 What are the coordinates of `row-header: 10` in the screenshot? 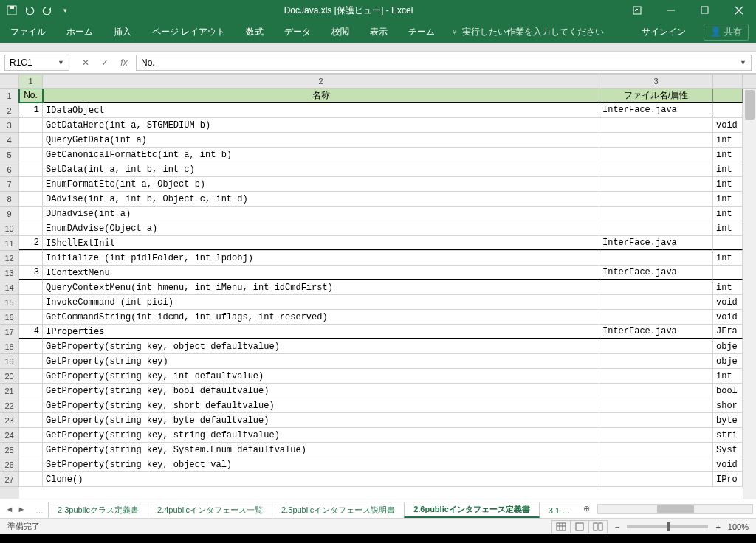 It's located at (10, 229).